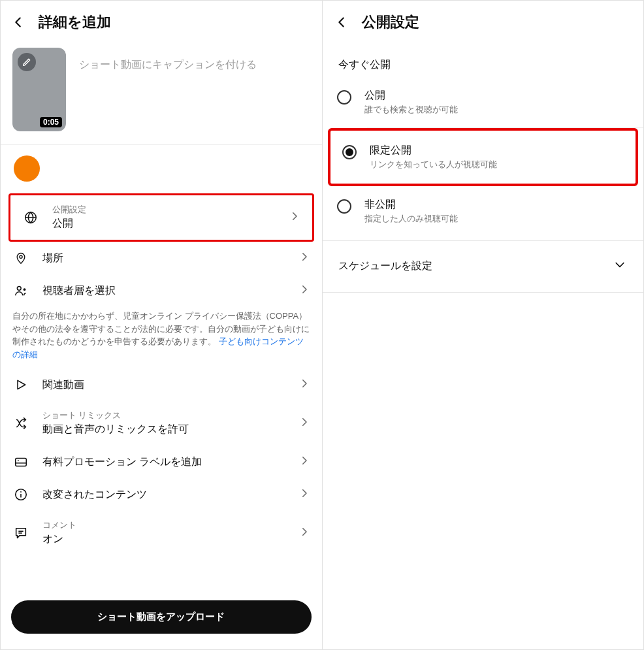 This screenshot has height=650, width=644. I want to click on schedule-label: スケジュールを設定, so click(385, 267).